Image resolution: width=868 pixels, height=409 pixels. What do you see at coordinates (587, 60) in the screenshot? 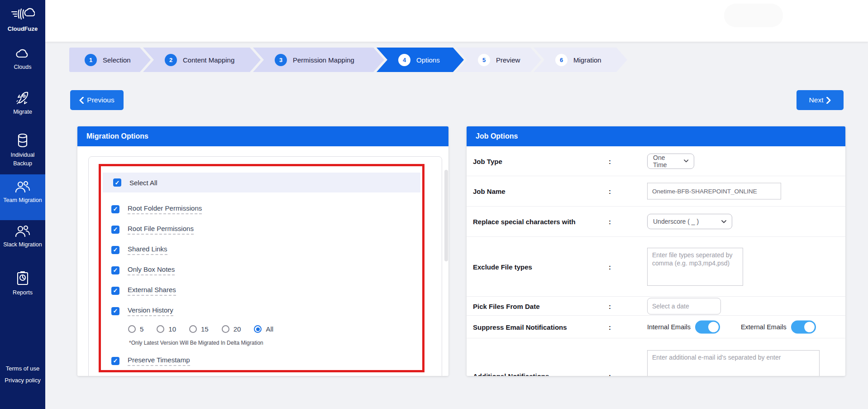
I see `step-label: Migration` at bounding box center [587, 60].